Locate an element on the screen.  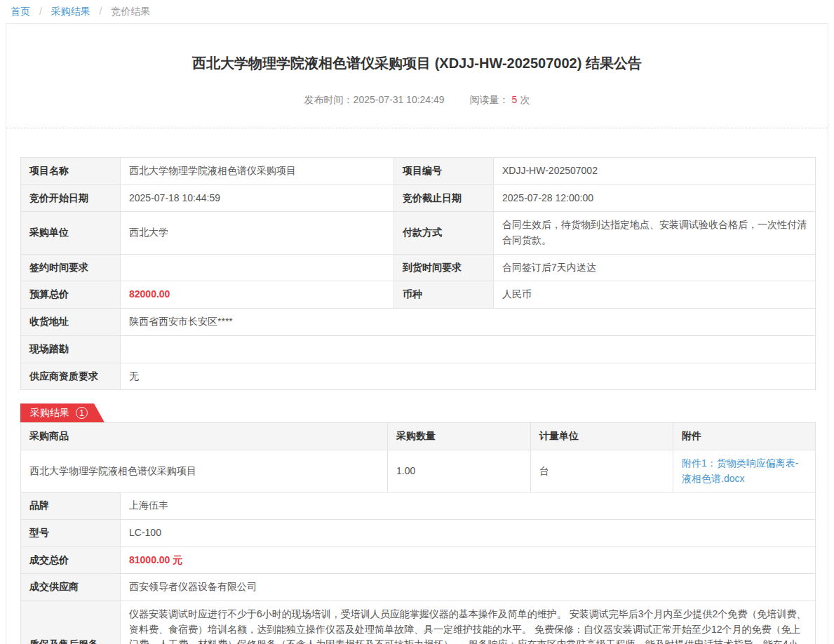
procurement-items-table: 采购商品 采购数量 计量单位 附件 西北大学物理学院液相色谱仪采购项目 1.00… is located at coordinates (418, 457).